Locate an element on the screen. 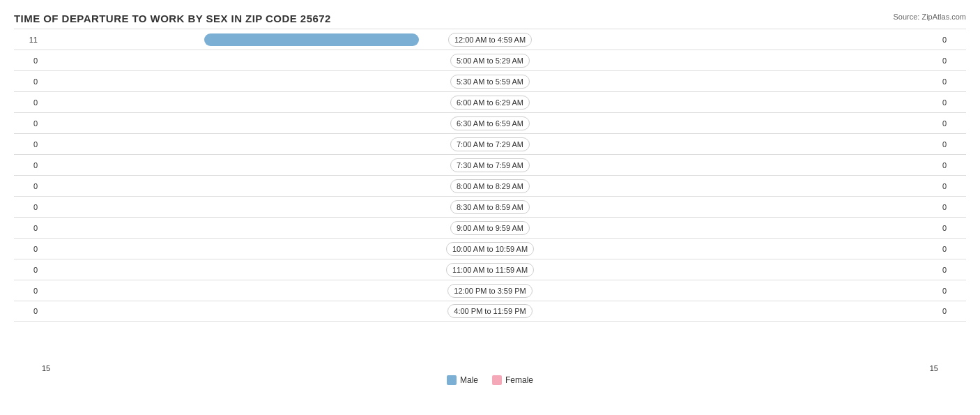 This screenshot has width=980, height=415. legend-female-label: Female is located at coordinates (519, 380).